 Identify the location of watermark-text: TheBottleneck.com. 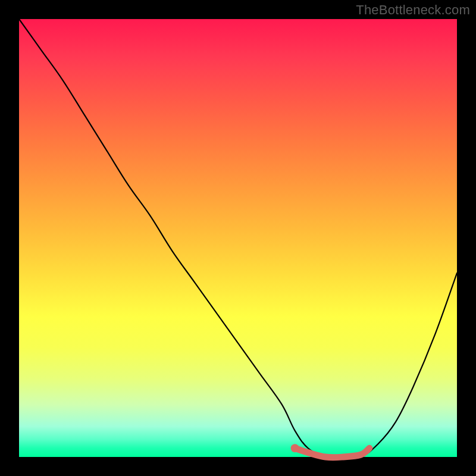
(413, 10).